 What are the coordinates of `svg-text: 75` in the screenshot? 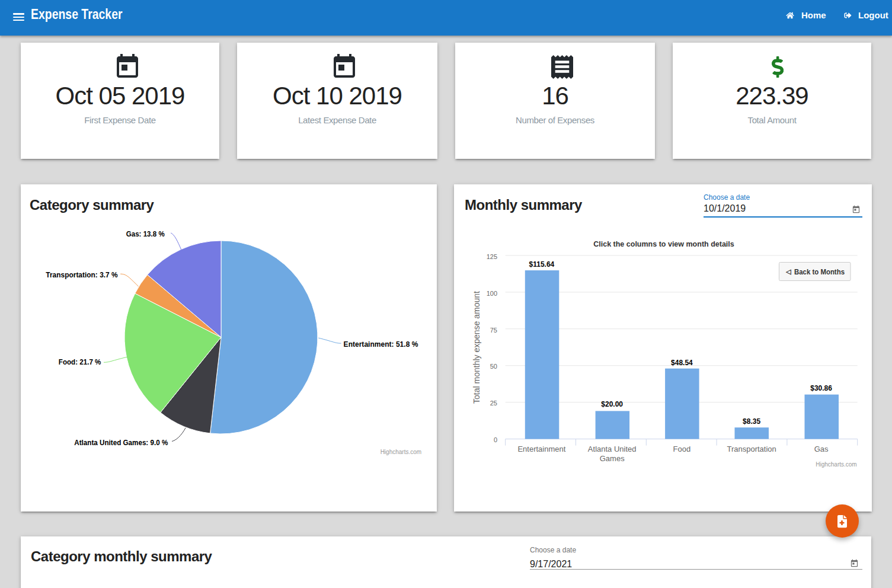 It's located at (494, 330).